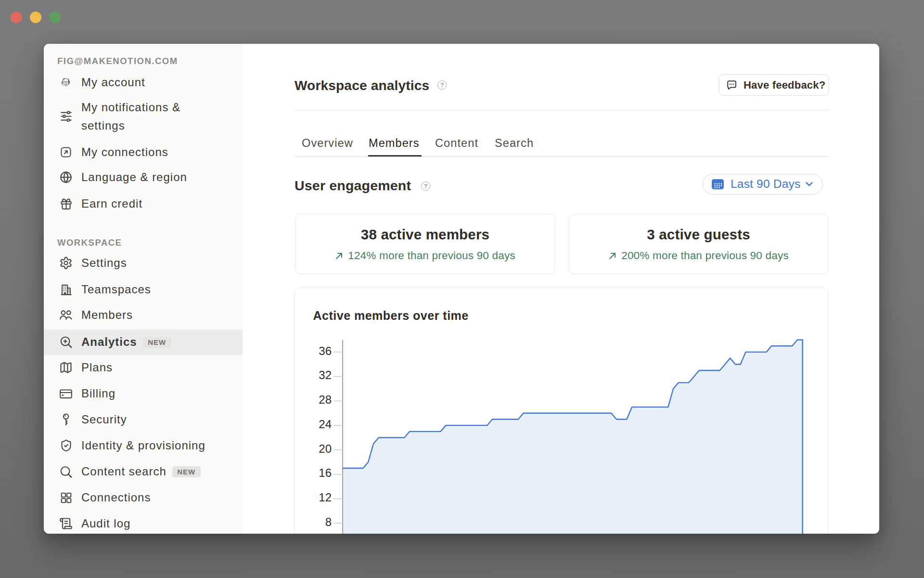 The image size is (924, 578). Describe the element at coordinates (325, 449) in the screenshot. I see `svg-text: 20` at that location.